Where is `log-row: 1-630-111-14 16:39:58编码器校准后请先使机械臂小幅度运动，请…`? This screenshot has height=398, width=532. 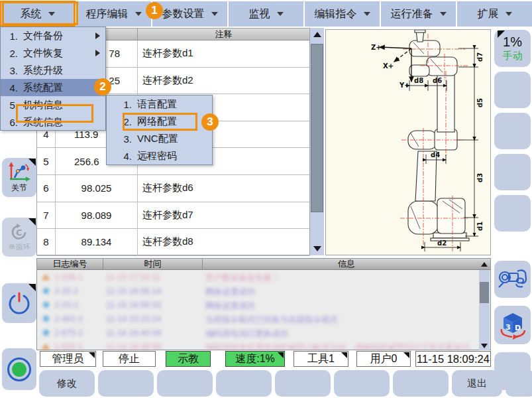 log-row: 1-630-111-14 16:39:58编码器校准后请先使机械臂小幅度运动，请… is located at coordinates (258, 345).